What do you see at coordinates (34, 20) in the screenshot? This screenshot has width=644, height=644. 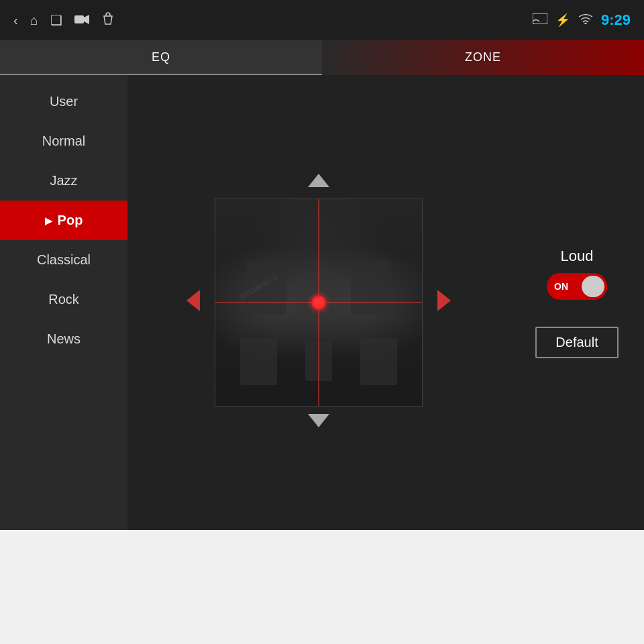 I see `home-button: ⌂` at bounding box center [34, 20].